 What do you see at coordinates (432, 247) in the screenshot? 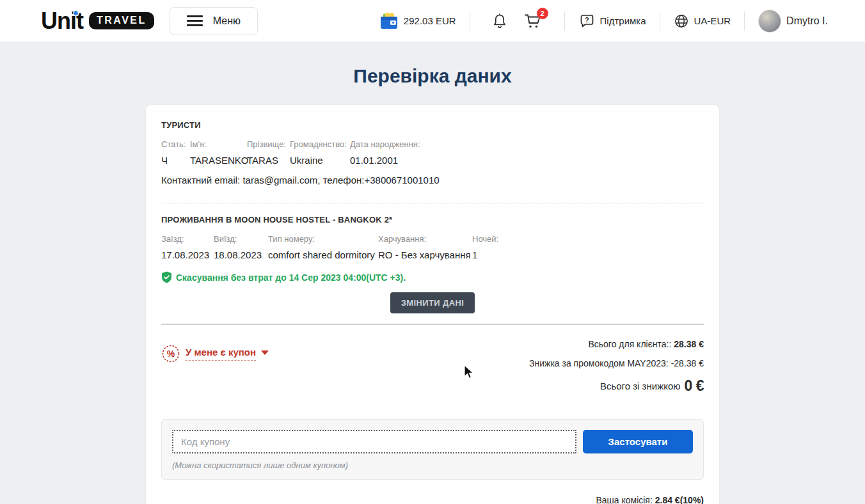
I see `accommodation-table: Заїзд: 17.08.2023 Виїзд: 18.08.2023 Тип …` at bounding box center [432, 247].